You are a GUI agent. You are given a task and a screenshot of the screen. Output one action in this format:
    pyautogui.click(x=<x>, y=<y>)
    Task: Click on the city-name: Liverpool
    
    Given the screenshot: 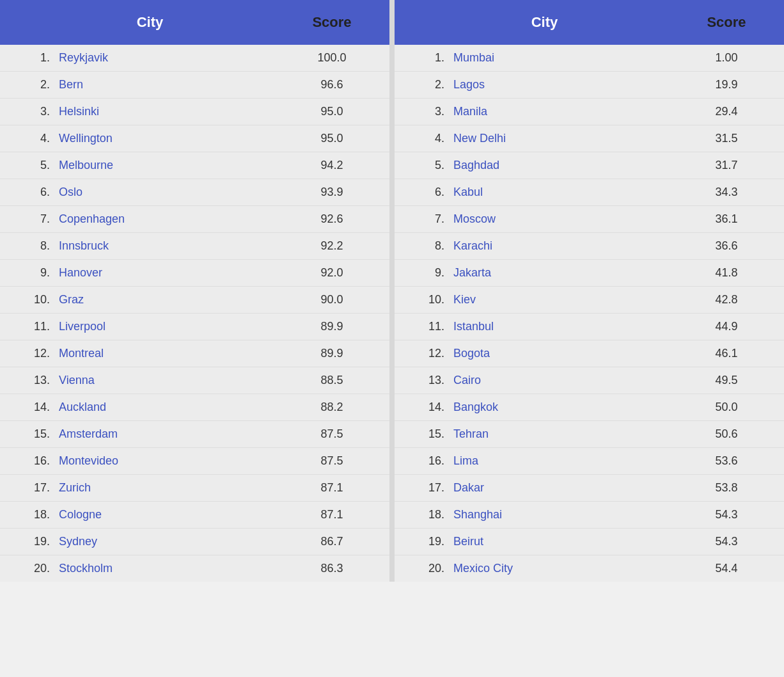 What is the action you would take?
    pyautogui.click(x=78, y=326)
    